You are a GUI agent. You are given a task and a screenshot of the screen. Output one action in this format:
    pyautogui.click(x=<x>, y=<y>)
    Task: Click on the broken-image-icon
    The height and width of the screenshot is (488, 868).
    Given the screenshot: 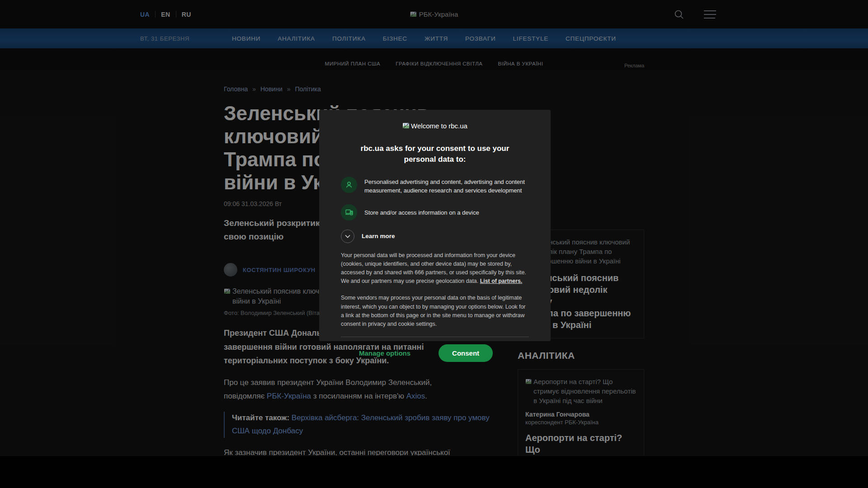 What is the action you would take?
    pyautogui.click(x=406, y=126)
    